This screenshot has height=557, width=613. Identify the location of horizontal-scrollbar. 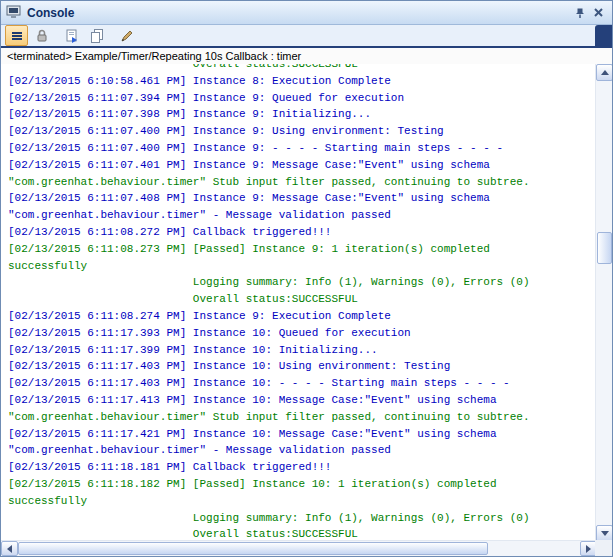
(299, 548).